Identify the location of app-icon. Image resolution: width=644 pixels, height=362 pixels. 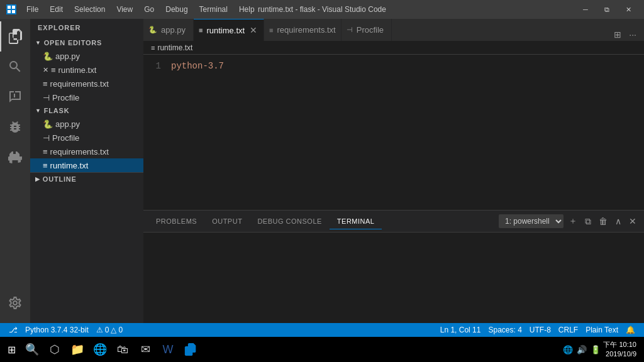
(11, 9).